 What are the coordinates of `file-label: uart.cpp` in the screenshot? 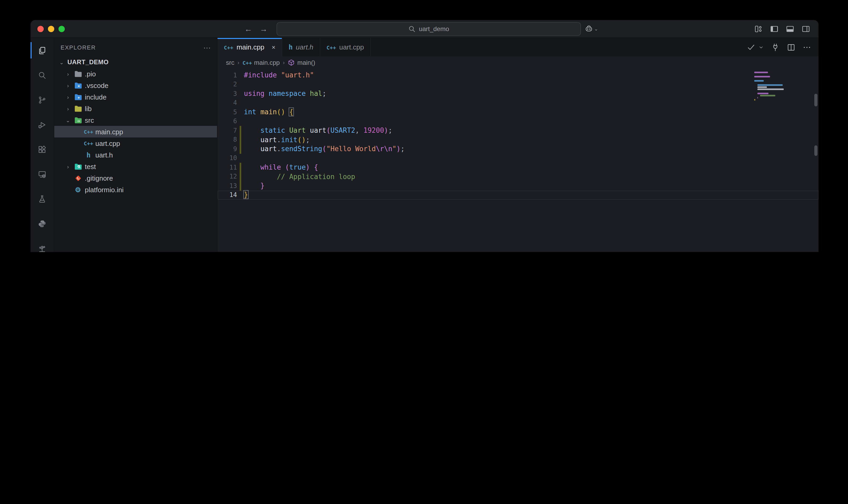 It's located at (108, 143).